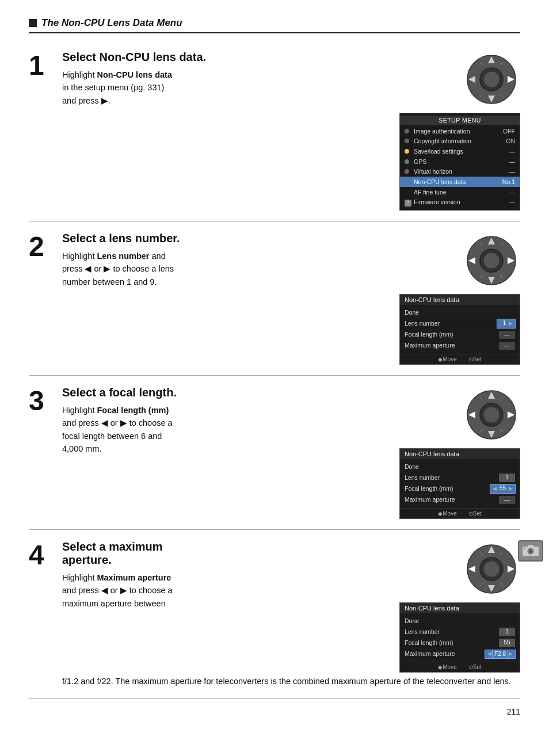 The image size is (549, 756). Describe the element at coordinates (460, 182) in the screenshot. I see `menu-row-non-cpu: Non-CPU lens data No.1` at that location.